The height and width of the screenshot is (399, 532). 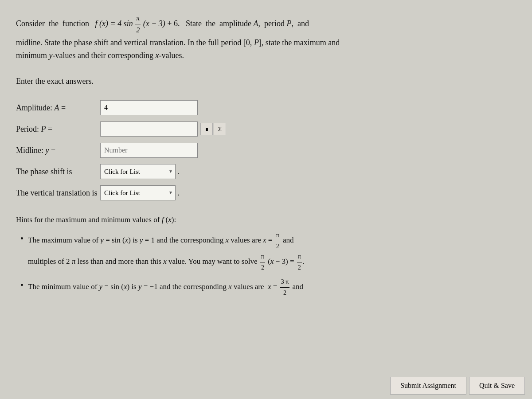 What do you see at coordinates (220, 129) in the screenshot?
I see `formula-icon-2: Σ` at bounding box center [220, 129].